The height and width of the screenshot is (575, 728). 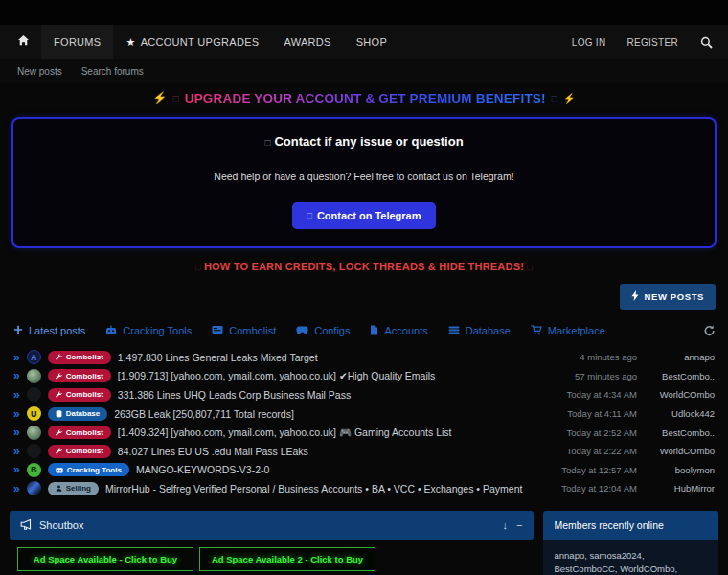 What do you see at coordinates (272, 542) in the screenshot?
I see `shoutbox-panel: Shoutbox ↓ − Ad Space Available - Click …` at bounding box center [272, 542].